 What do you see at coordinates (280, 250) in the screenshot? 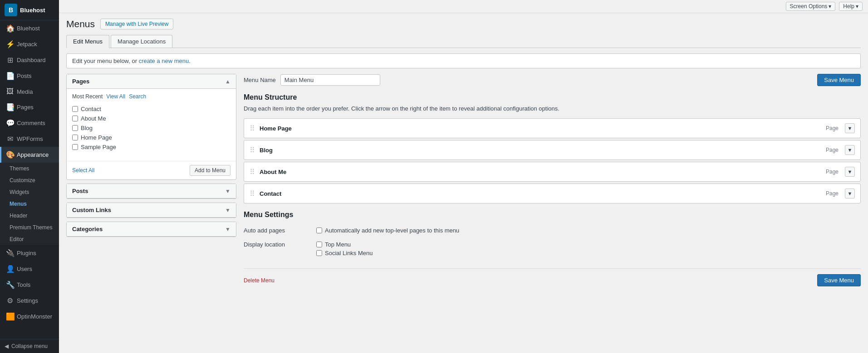
I see `display-location-label: Display location` at bounding box center [280, 250].